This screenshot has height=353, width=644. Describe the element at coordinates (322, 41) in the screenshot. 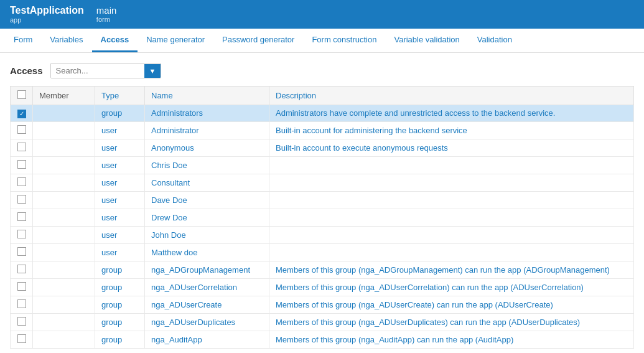

I see `nav-tabs: FormVariablesAccessName generatorPasswor…` at that location.